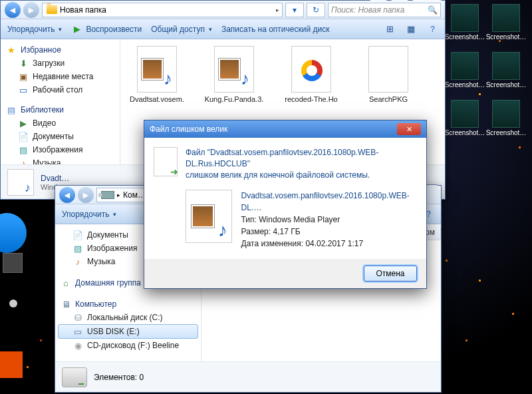 The width and height of the screenshot is (532, 394). I want to click on star-icon: ★, so click(11, 50).